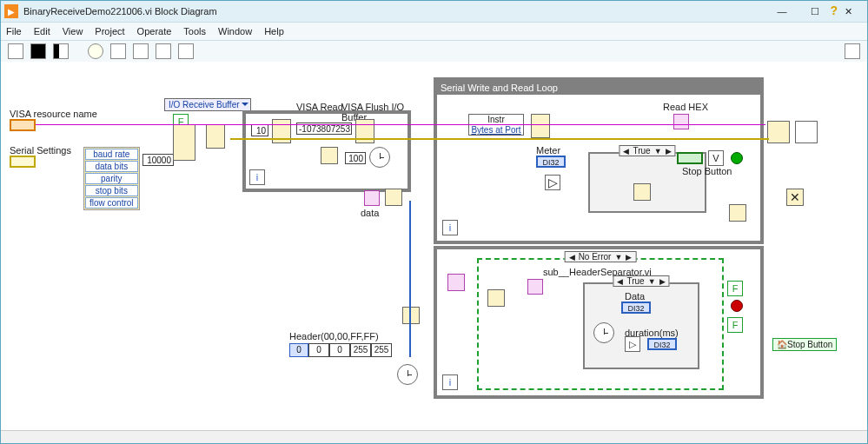 Image resolution: width=868 pixels, height=444 pixels. I want to click on header-array-constant: 0 0 0 255 255, so click(341, 350).